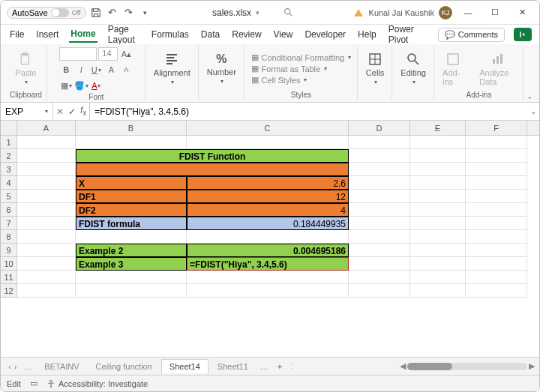 The image size is (540, 392). I want to click on fill-color-icon: 🪣▾, so click(81, 85).